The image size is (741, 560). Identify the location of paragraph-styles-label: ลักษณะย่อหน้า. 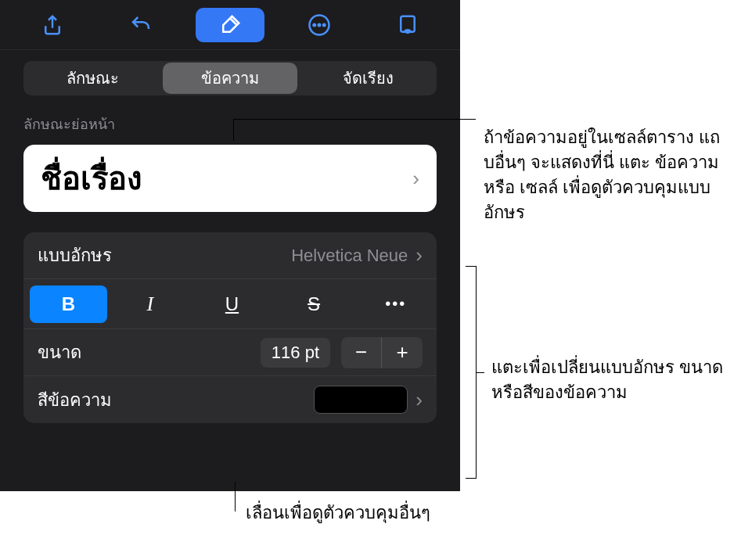
(230, 122).